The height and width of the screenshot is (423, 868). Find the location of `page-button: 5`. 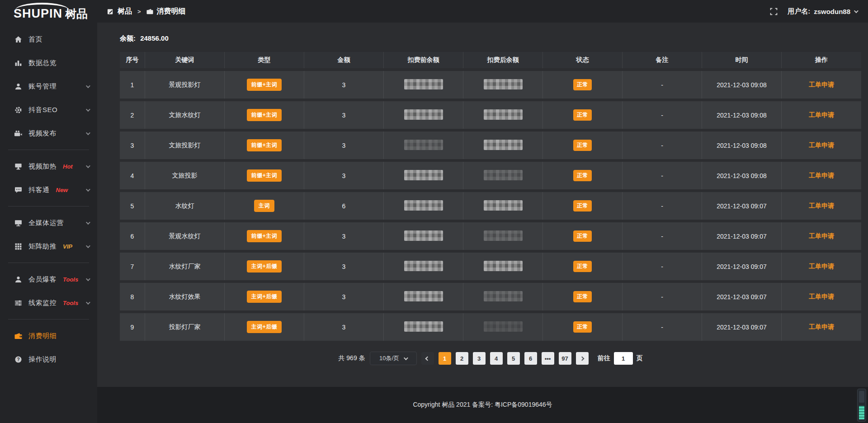

page-button: 5 is located at coordinates (514, 358).